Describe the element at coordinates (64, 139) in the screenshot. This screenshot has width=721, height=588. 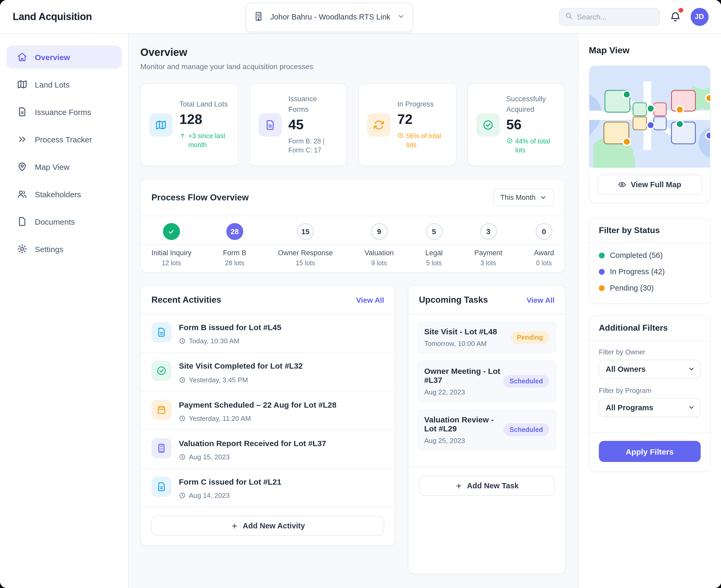
I see `sidebar-item-process-tracker: Process Tracker` at that location.